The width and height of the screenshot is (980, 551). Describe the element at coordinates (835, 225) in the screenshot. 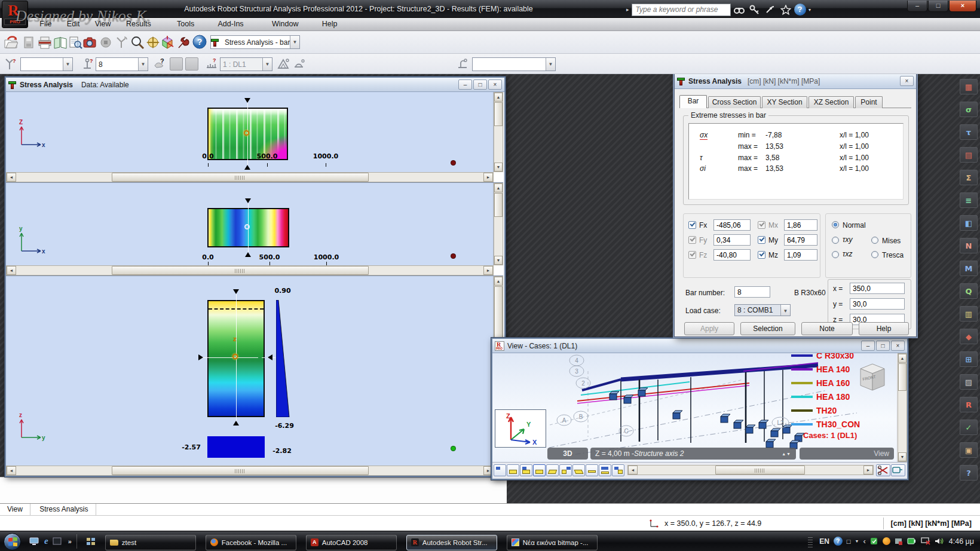

I see `normal-radio` at that location.